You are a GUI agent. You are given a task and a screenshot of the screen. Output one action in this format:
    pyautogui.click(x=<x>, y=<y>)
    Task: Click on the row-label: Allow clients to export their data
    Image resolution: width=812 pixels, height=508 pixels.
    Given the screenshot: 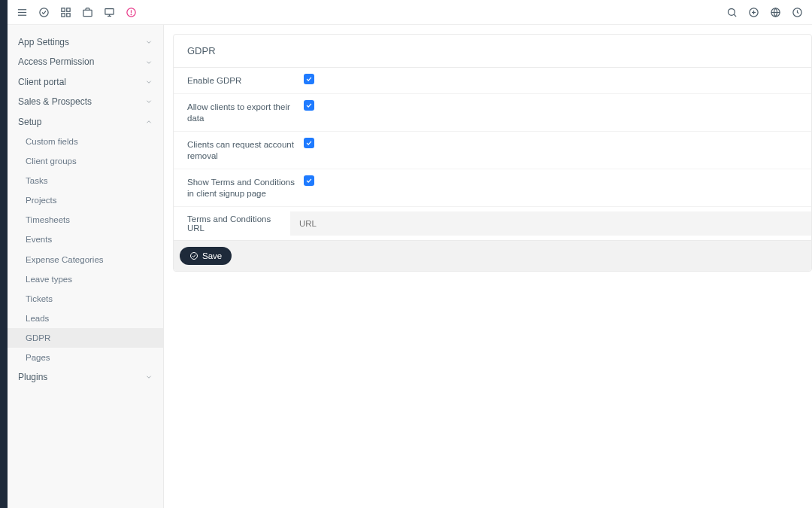 What is the action you would take?
    pyautogui.click(x=245, y=113)
    